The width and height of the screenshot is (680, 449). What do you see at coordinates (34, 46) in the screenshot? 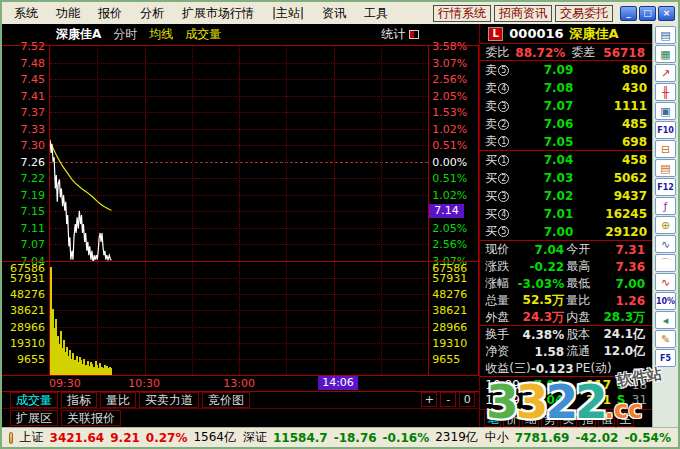
I see `price-axis-label: 7.52` at bounding box center [34, 46].